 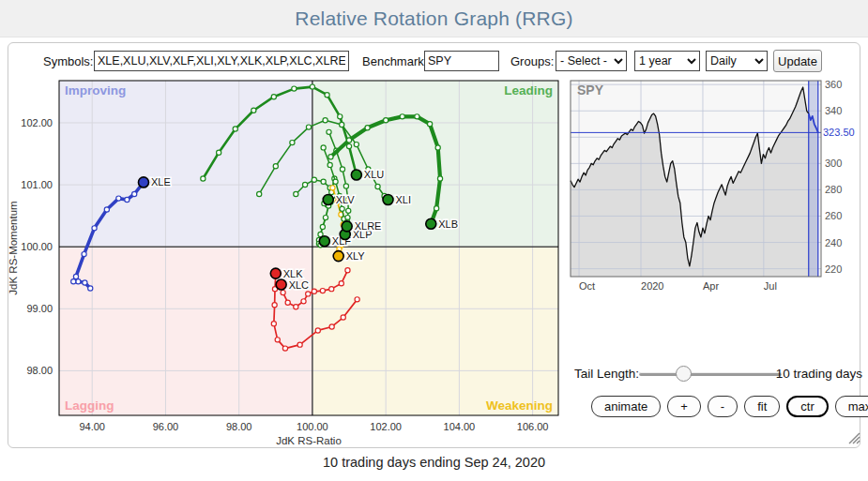 I want to click on y-tick-label: 102.00, so click(x=37, y=123).